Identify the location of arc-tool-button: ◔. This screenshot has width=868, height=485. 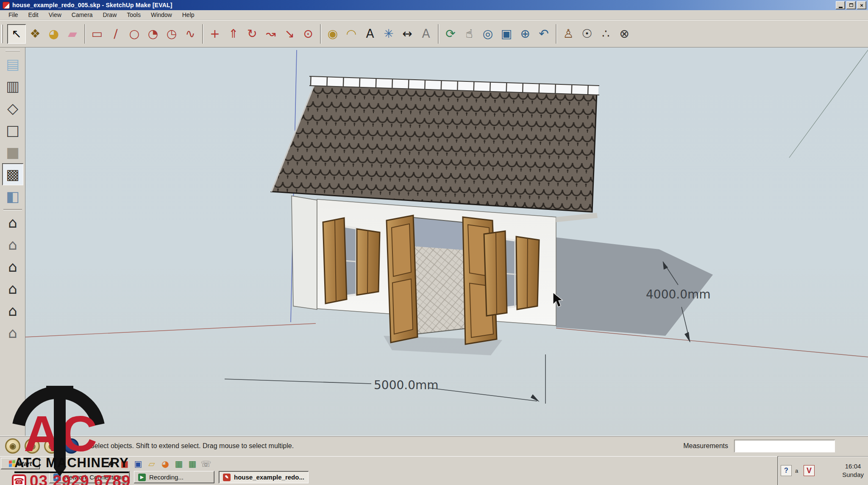
(153, 34).